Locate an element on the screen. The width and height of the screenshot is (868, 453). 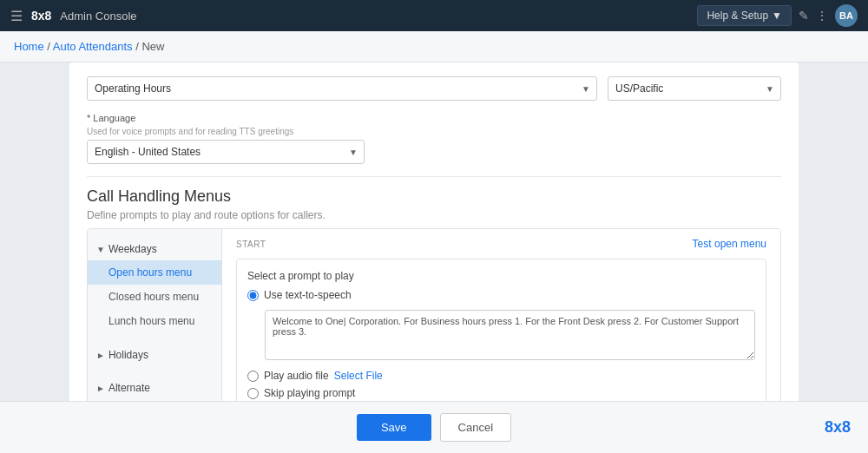
alternate-chevron-icon: ► is located at coordinates (101, 389).